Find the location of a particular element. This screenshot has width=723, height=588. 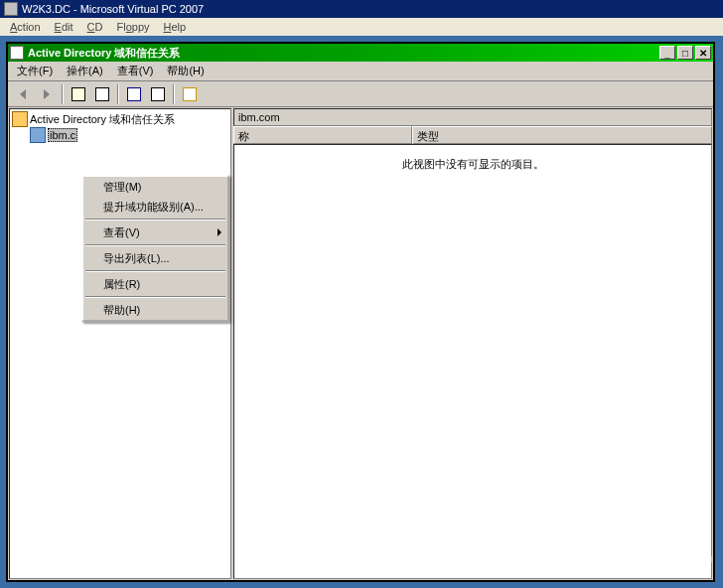

help-icon is located at coordinates (190, 94).